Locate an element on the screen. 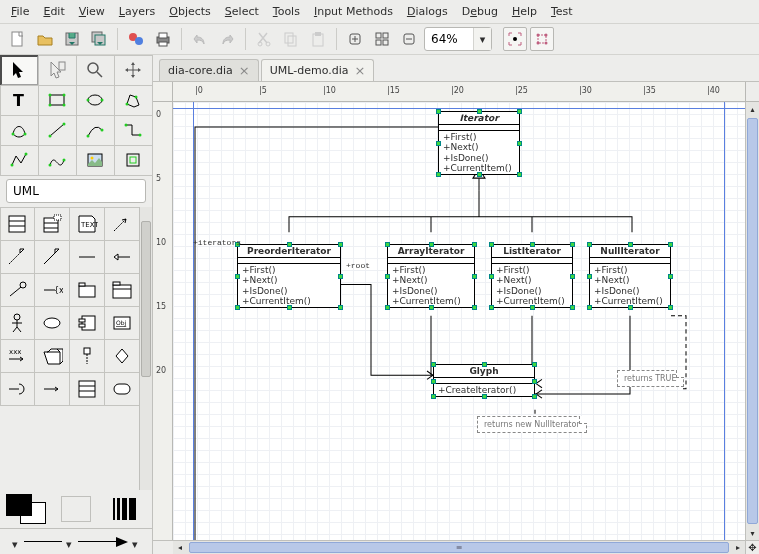 Image resolution: width=759 pixels, height=554 pixels. vertical-ruler: 05101520 is located at coordinates (163, 321).